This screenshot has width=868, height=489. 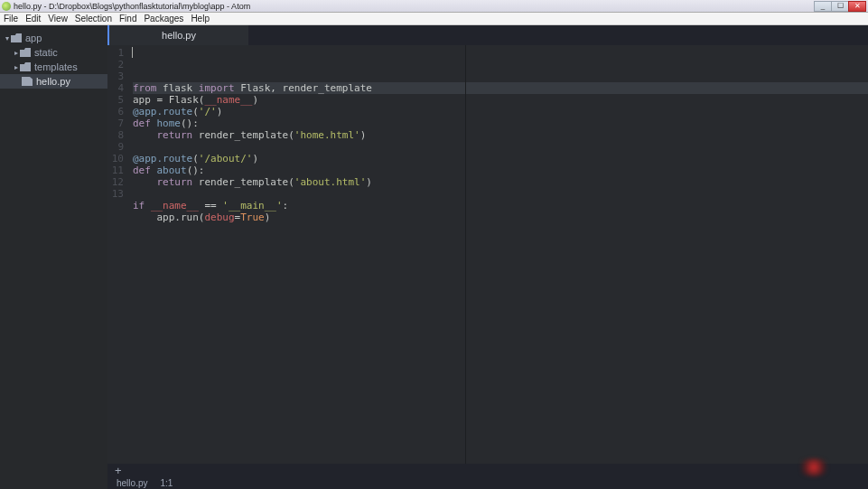 What do you see at coordinates (116, 170) in the screenshot?
I see `line-number: 11` at bounding box center [116, 170].